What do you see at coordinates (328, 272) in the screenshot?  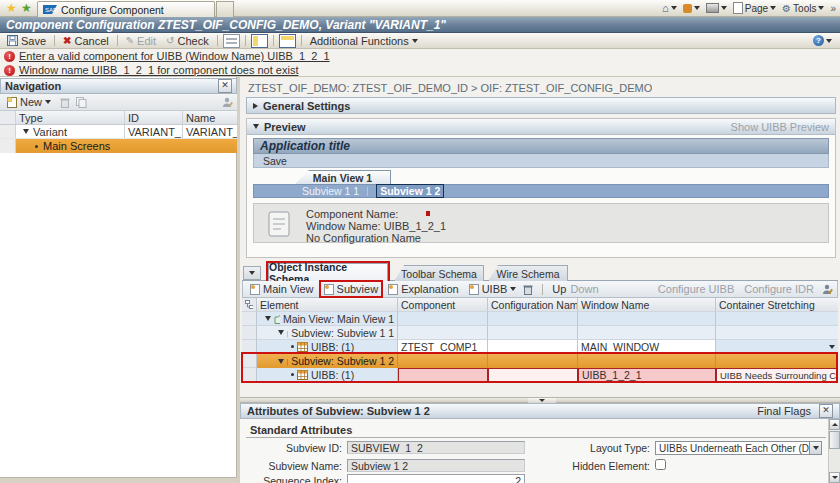 I see `tab-object-instance-schema: Object Instance Schema` at bounding box center [328, 272].